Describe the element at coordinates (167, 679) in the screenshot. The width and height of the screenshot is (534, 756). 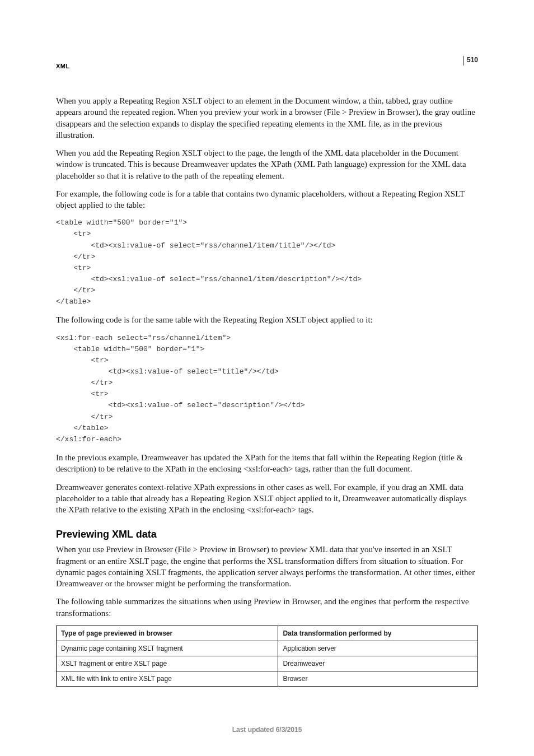
I see `table-cell: XML file with link to entire XSLT page` at that location.